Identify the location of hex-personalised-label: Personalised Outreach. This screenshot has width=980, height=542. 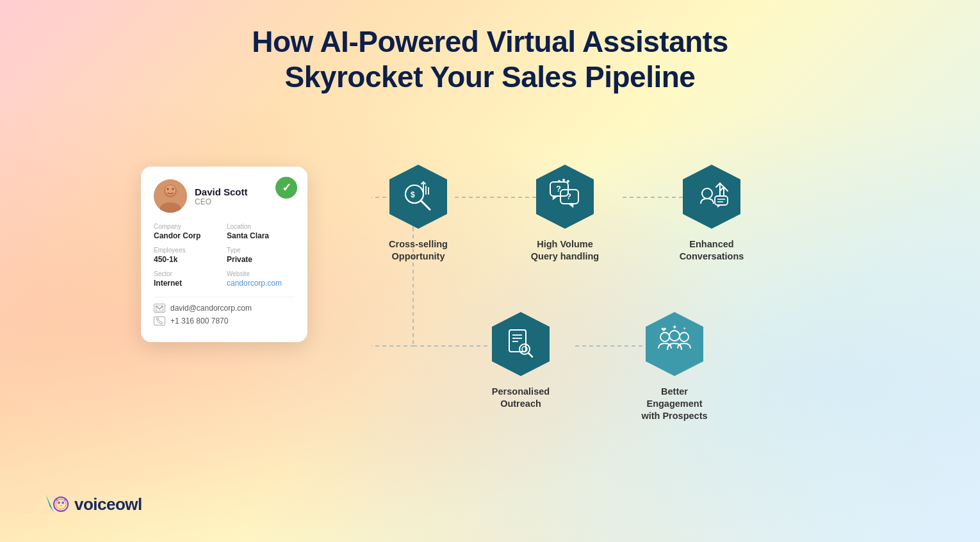
(521, 398).